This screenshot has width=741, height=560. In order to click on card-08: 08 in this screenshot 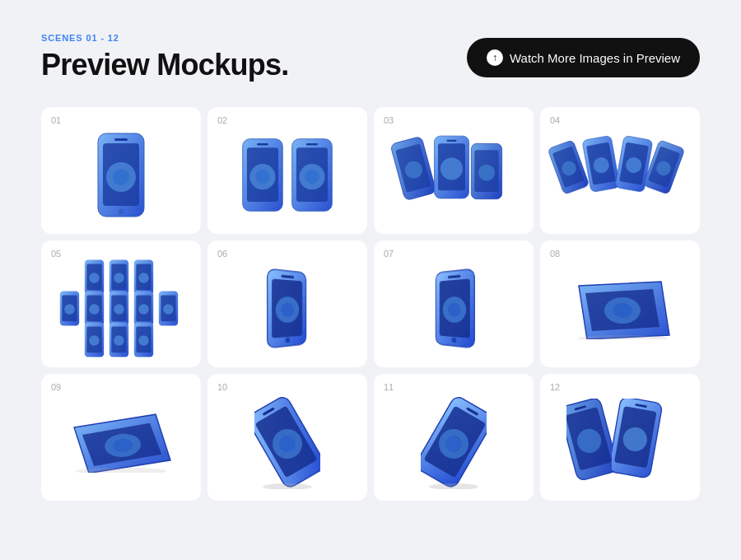, I will do `click(620, 304)`.